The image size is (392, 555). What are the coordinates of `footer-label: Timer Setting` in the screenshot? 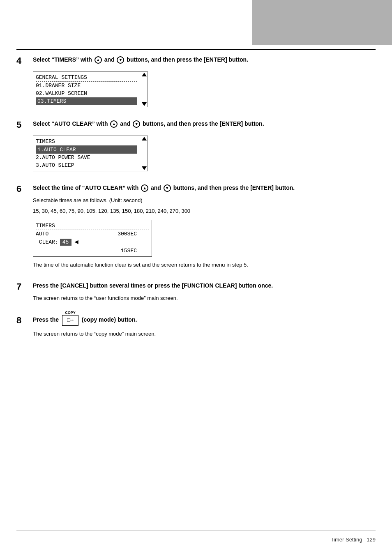 It's located at (347, 540).